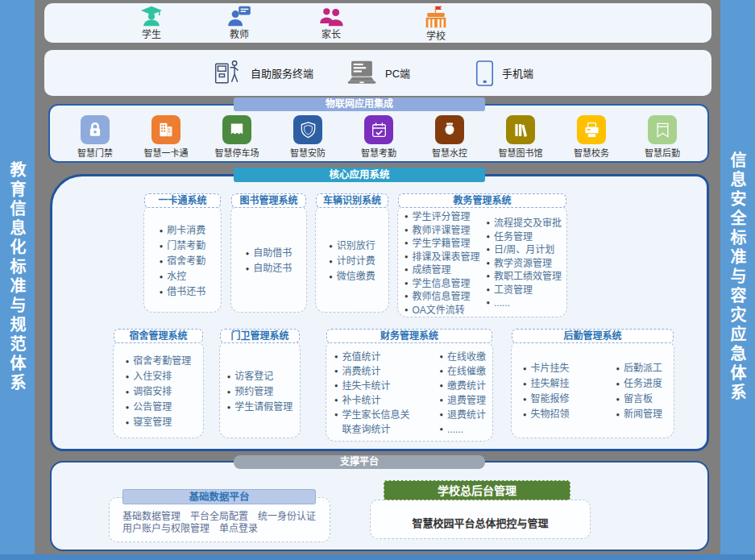  Describe the element at coordinates (219, 496) in the screenshot. I see `base-data-platform-header: 基础数据平台` at that location.